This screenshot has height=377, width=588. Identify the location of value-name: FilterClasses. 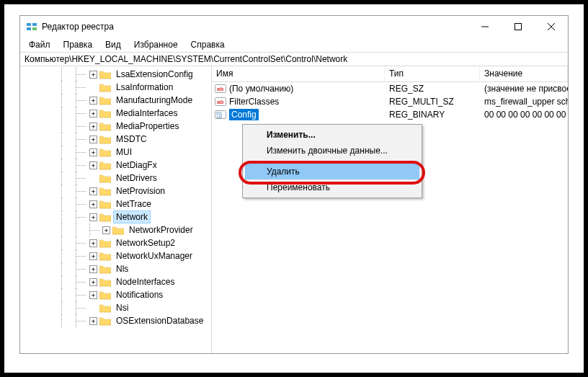
(254, 102).